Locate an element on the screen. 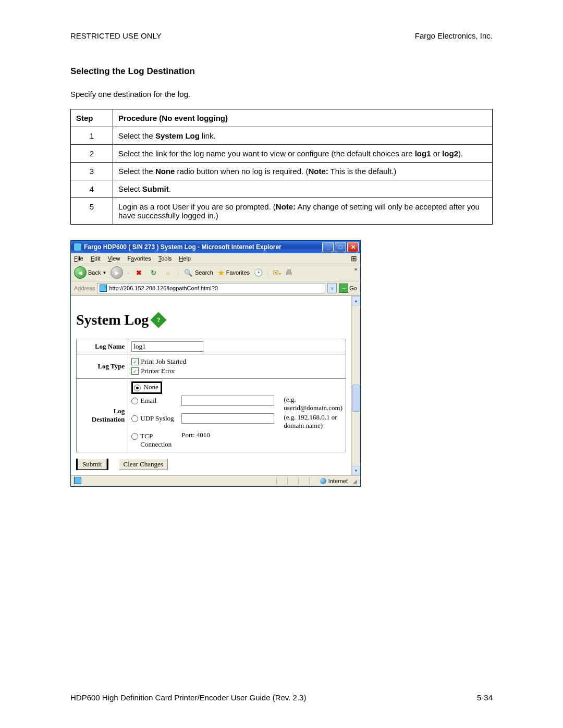 The width and height of the screenshot is (563, 728). radio-udp is located at coordinates (134, 419).